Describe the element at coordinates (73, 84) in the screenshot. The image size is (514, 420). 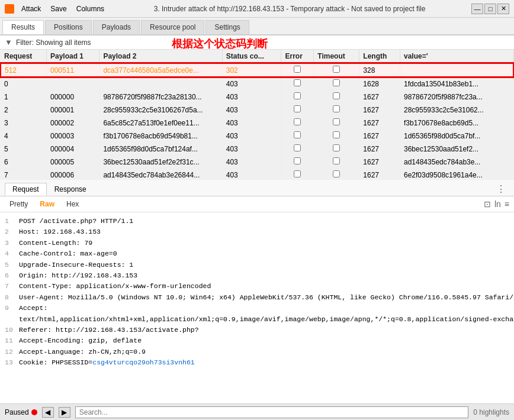
I see `cell-payload1` at that location.